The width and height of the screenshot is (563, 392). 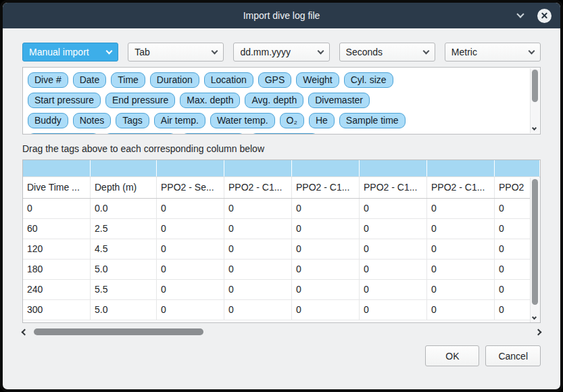 What do you see at coordinates (339, 100) in the screenshot?
I see `tag-divemaster: Divemaster` at bounding box center [339, 100].